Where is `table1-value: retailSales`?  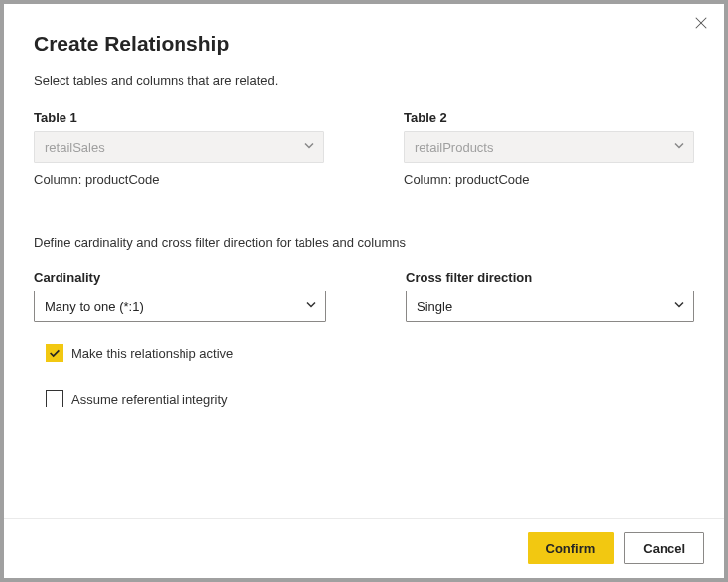
table1-value: retailSales is located at coordinates (75, 147).